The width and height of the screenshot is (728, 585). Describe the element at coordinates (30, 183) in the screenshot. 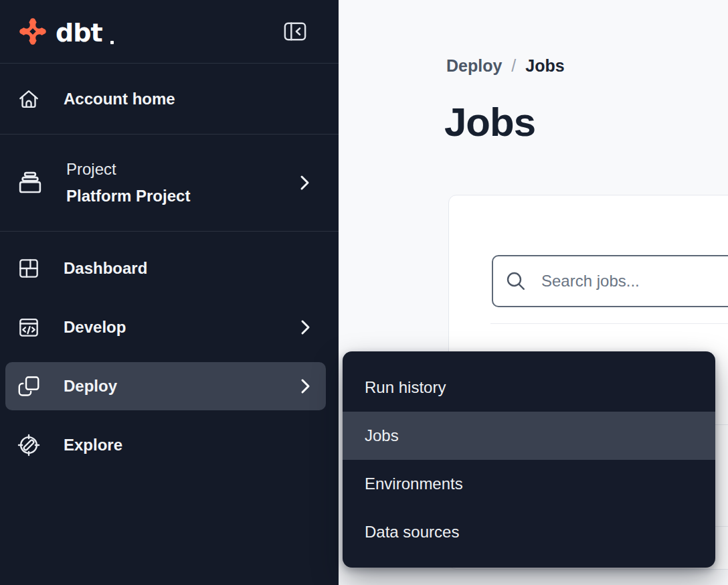

I see `project-stack-icon` at that location.